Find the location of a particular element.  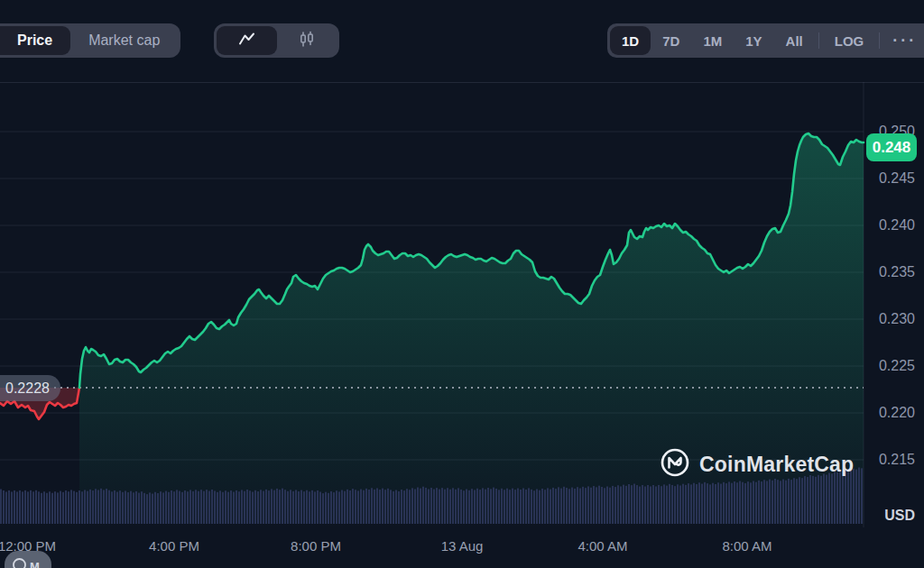

y-tick-label: 0.225 is located at coordinates (892, 366).